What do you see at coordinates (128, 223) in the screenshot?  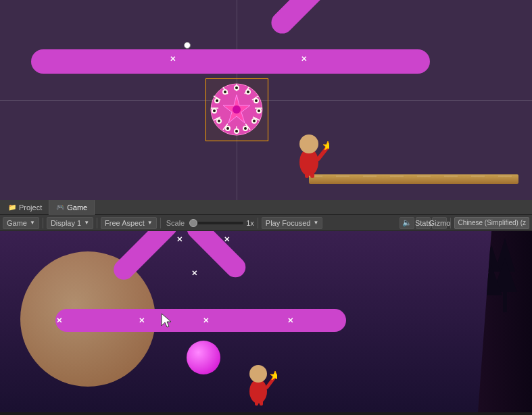 I see `aspect-dropdown: Free Aspect ▼` at bounding box center [128, 223].